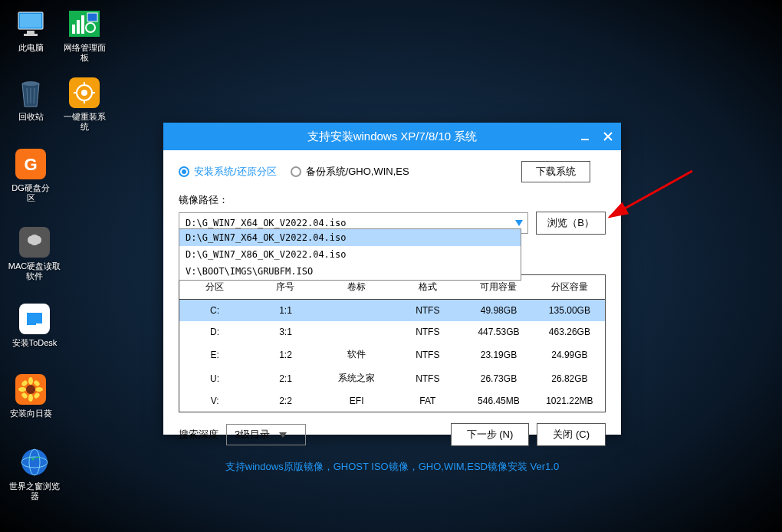  I want to click on table-cell: 1:2, so click(285, 354).